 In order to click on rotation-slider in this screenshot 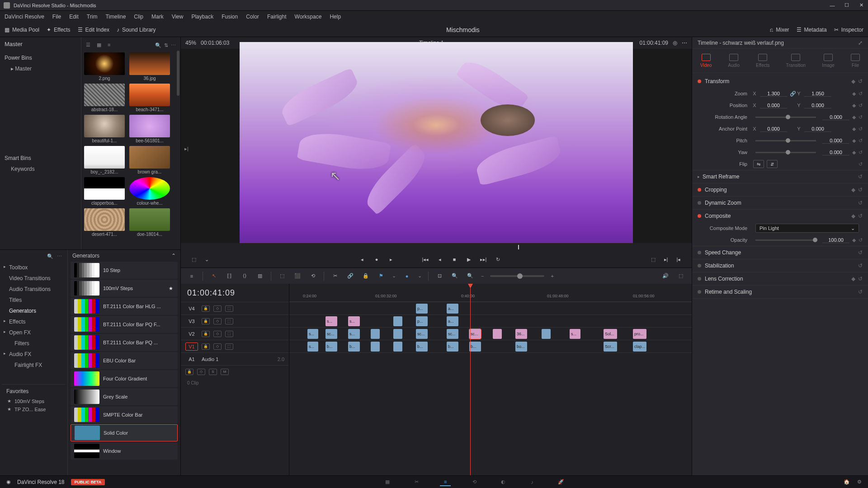, I will do `click(786, 117)`.